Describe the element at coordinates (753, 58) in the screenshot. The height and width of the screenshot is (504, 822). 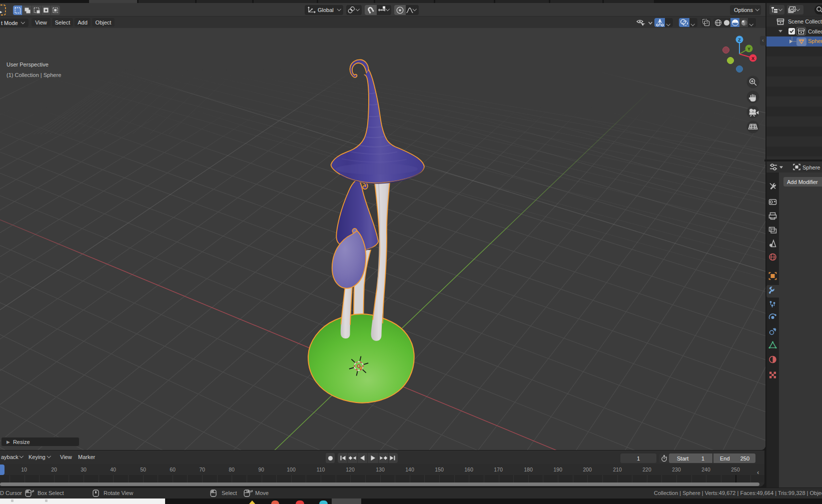
I see `svg-text: X` at that location.